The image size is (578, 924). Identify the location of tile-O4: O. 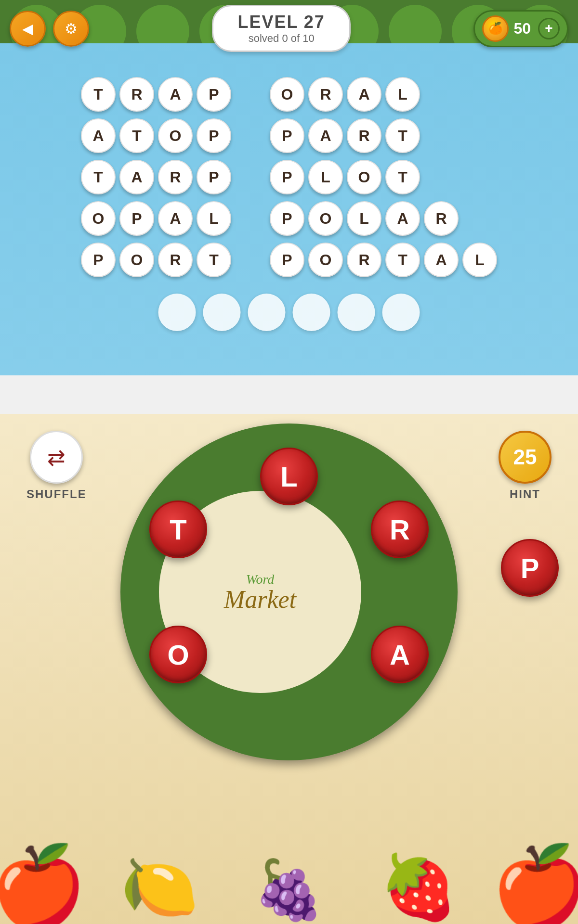
(98, 218).